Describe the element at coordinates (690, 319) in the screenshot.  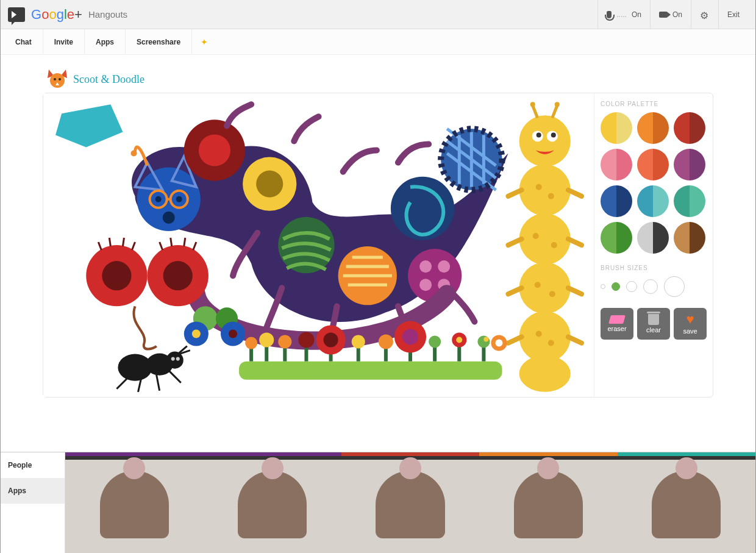
I see `heart-icon: ♥` at that location.